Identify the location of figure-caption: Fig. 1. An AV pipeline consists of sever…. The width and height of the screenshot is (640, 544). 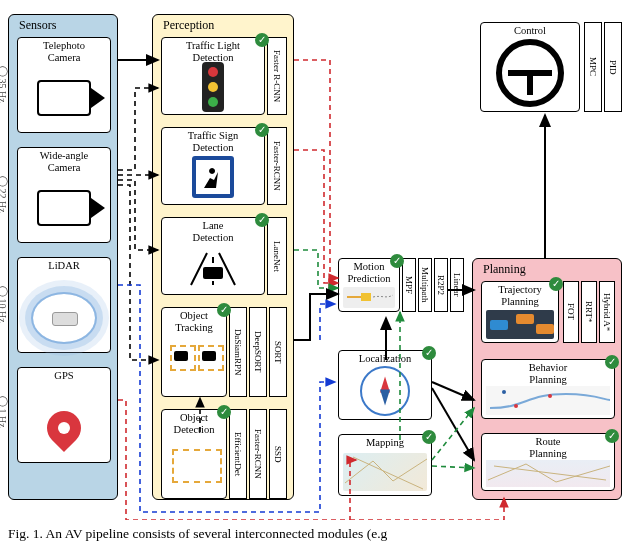
(198, 534).